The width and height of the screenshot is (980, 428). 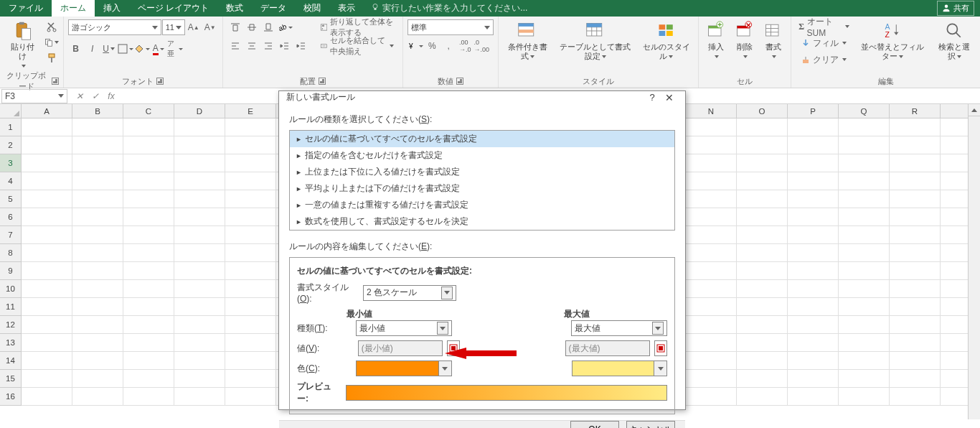 I want to click on col-header: Q, so click(x=864, y=111).